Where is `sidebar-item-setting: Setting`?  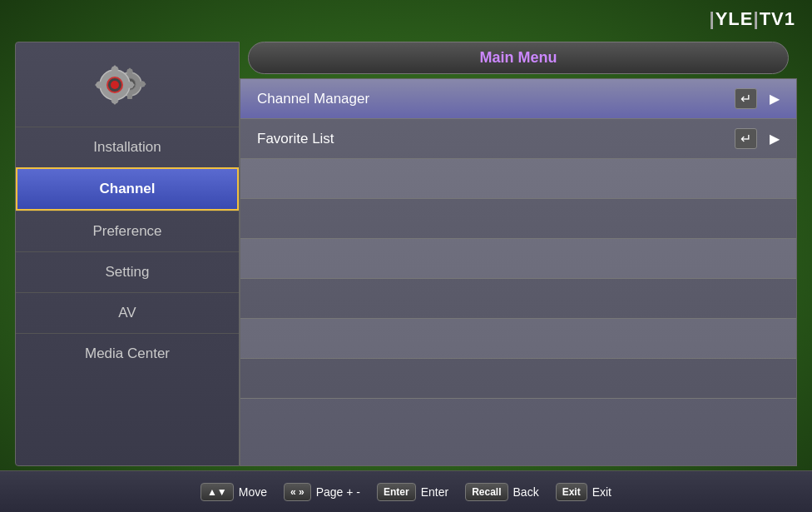
sidebar-item-setting: Setting is located at coordinates (127, 271).